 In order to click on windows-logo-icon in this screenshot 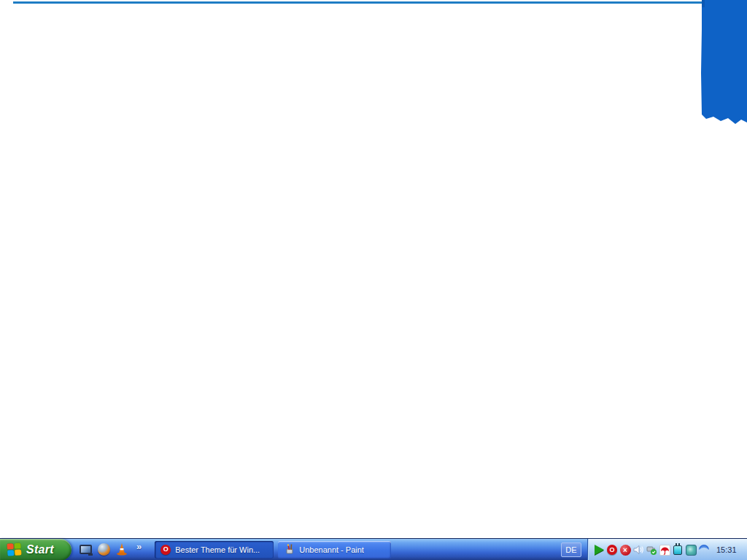, I will do `click(15, 550)`.